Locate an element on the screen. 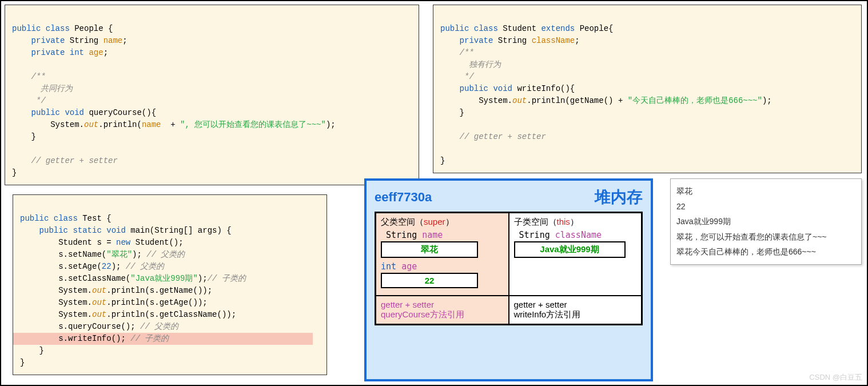  name-value: 翠花 is located at coordinates (429, 249).